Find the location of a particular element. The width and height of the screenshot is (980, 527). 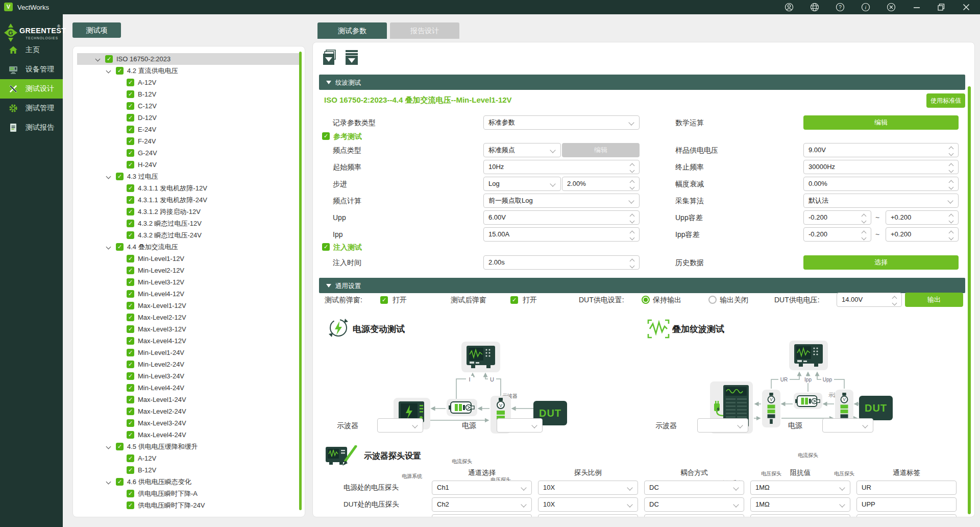

use-standard-values-button: 使用标准值 is located at coordinates (946, 101).